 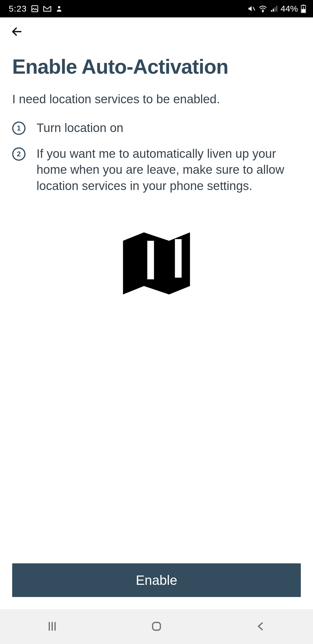 What do you see at coordinates (19, 154) in the screenshot?
I see `step-number-badge: 2` at bounding box center [19, 154].